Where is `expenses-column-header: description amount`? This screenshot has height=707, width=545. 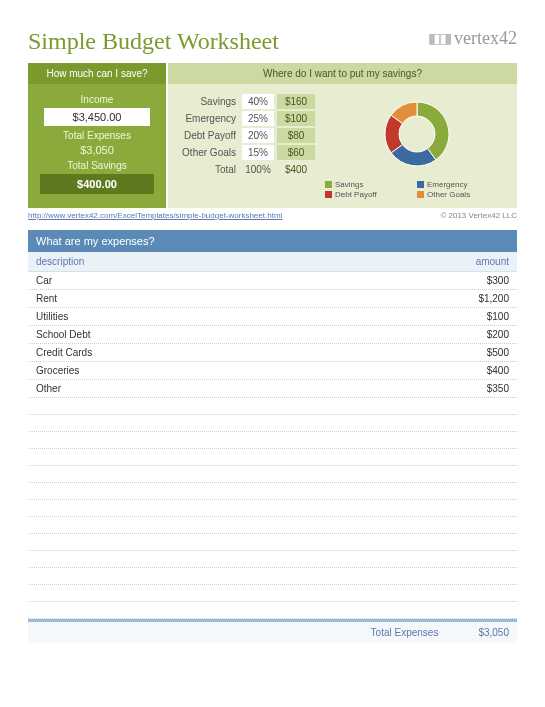
expenses-column-header: description amount is located at coordinates (272, 262).